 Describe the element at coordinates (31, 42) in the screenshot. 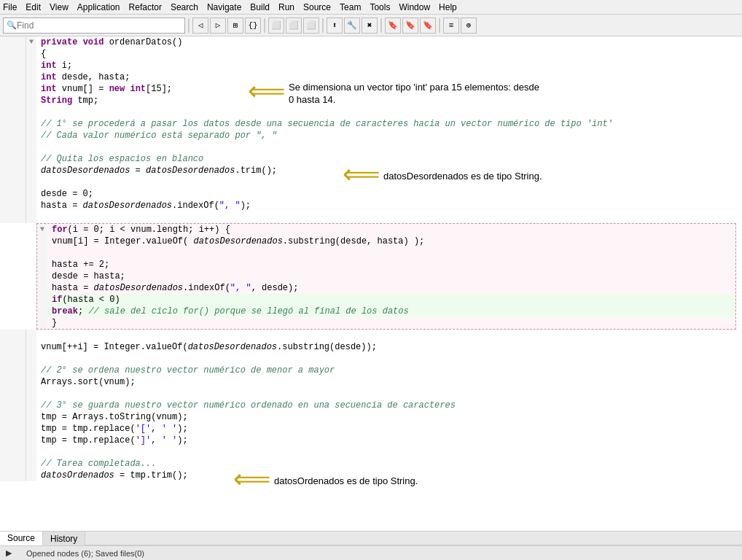

I see `collapse-marker-1: ▼` at that location.